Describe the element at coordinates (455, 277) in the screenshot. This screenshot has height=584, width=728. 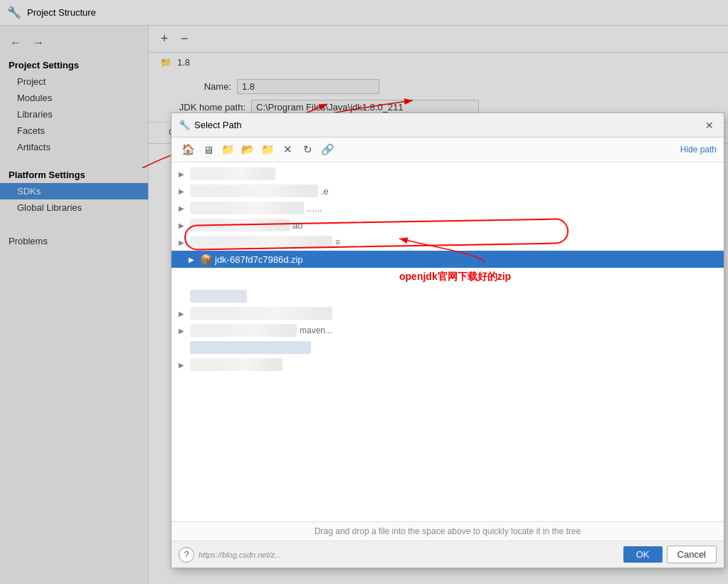
I see `openjdk-annotation: openjdk官网下载好的zip` at that location.